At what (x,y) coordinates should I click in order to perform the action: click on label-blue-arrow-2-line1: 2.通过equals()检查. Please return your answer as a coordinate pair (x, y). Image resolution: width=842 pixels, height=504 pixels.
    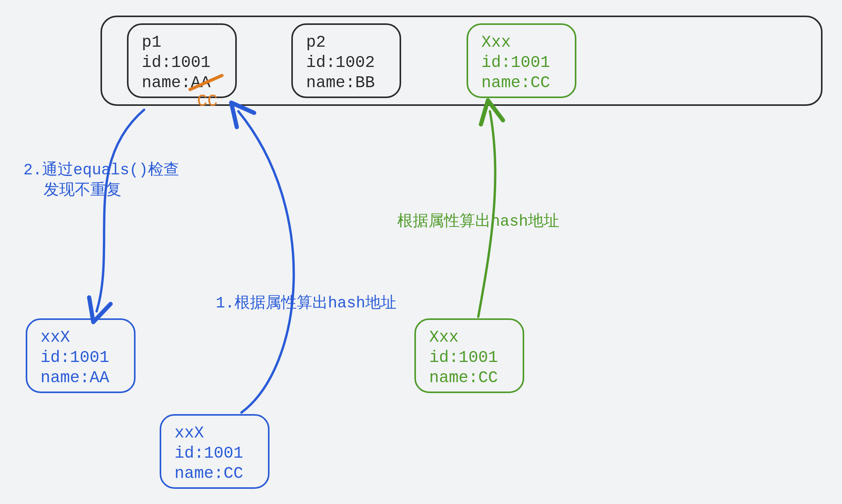
    Looking at the image, I should click on (101, 170).